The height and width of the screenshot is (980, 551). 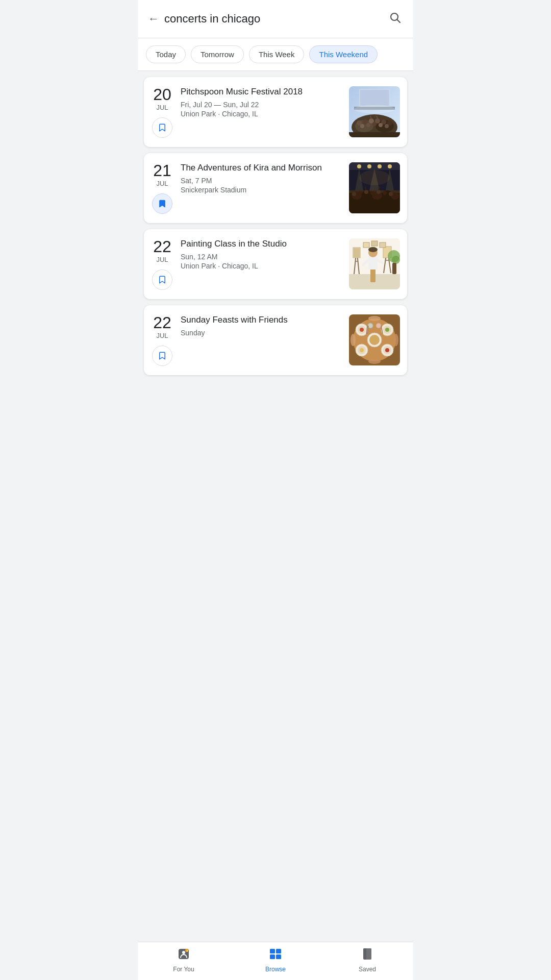 What do you see at coordinates (261, 320) in the screenshot?
I see `event-name-4: Sunday Feasts with Friends` at bounding box center [261, 320].